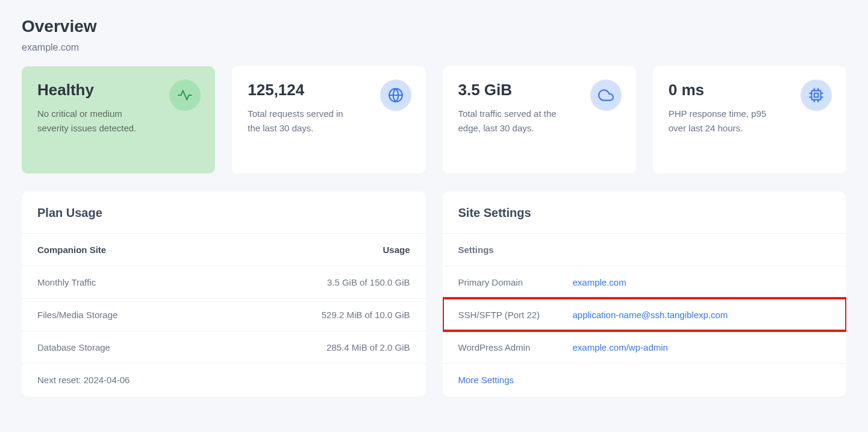 This screenshot has height=432, width=868. I want to click on settings-row-ssh: SSH/SFTP (Port 22) application-name@ssh.…, so click(645, 315).